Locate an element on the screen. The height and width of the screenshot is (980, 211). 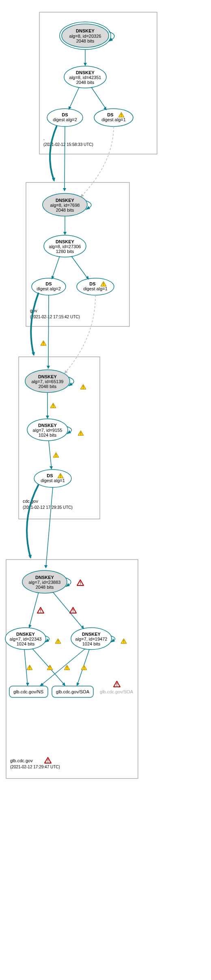
node-glb-soa-grey: glb.cdc.gov/SOA is located at coordinates (117, 692).